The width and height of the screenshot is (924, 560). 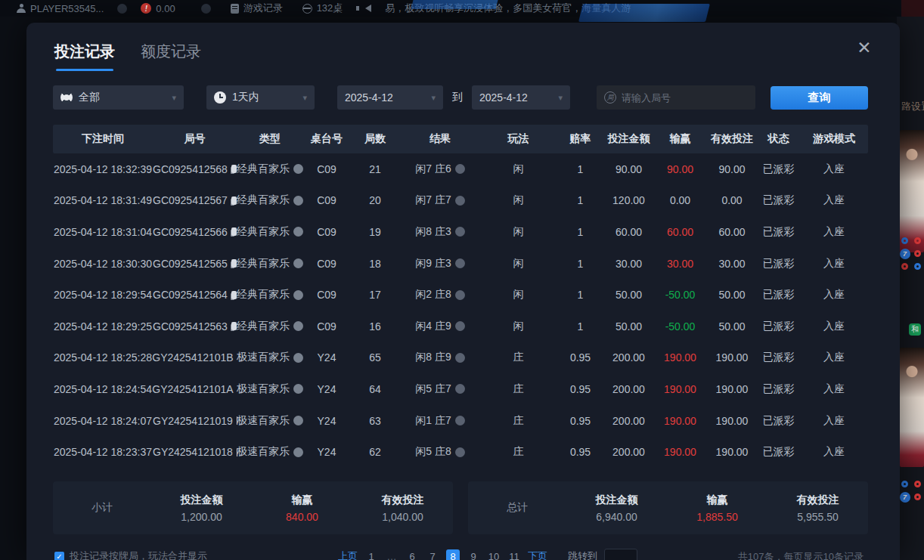 I want to click on summary-row: 小计 投注金额 1,200.00 输赢 840.00 有效投注 1,040.00…, so click(x=460, y=508).